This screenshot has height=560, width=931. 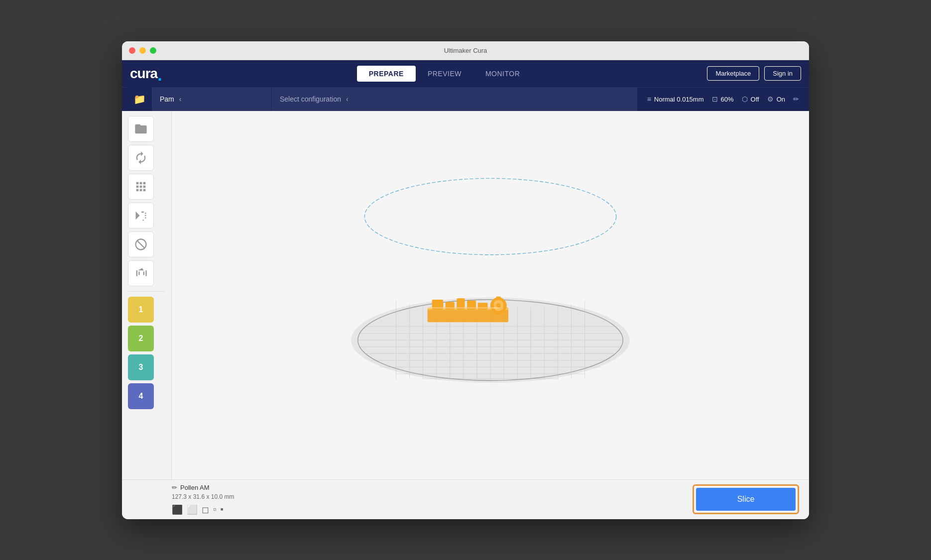 I want to click on tab-preview: PREVIEW, so click(x=445, y=74).